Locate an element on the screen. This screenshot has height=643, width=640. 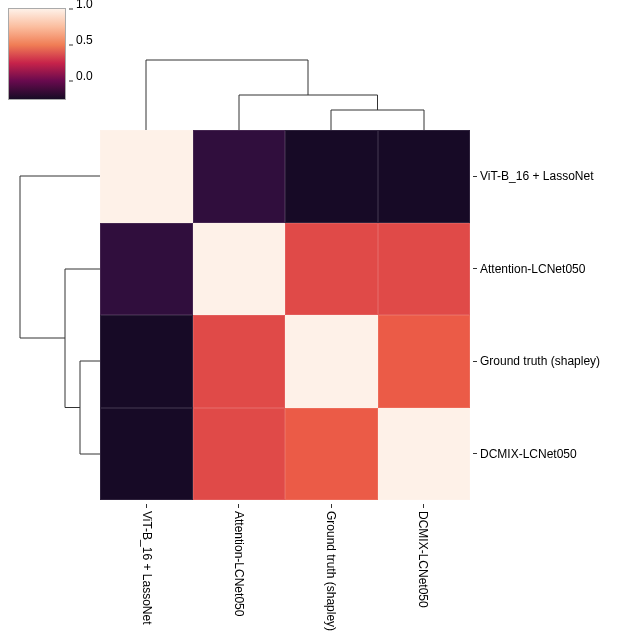
colorbar-tick-label: 0.5 is located at coordinates (84, 40).